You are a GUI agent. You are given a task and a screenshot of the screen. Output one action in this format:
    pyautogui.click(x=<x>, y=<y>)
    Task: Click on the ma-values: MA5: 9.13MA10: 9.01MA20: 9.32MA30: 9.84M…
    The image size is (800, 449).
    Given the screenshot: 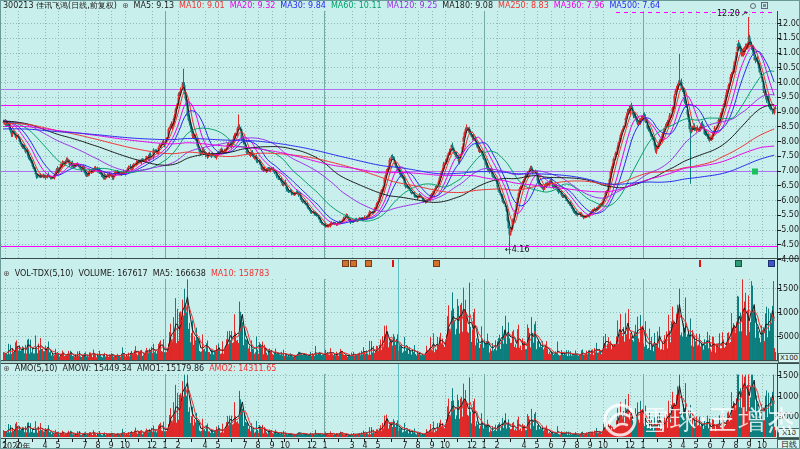 What is the action you would take?
    pyautogui.click(x=400, y=6)
    